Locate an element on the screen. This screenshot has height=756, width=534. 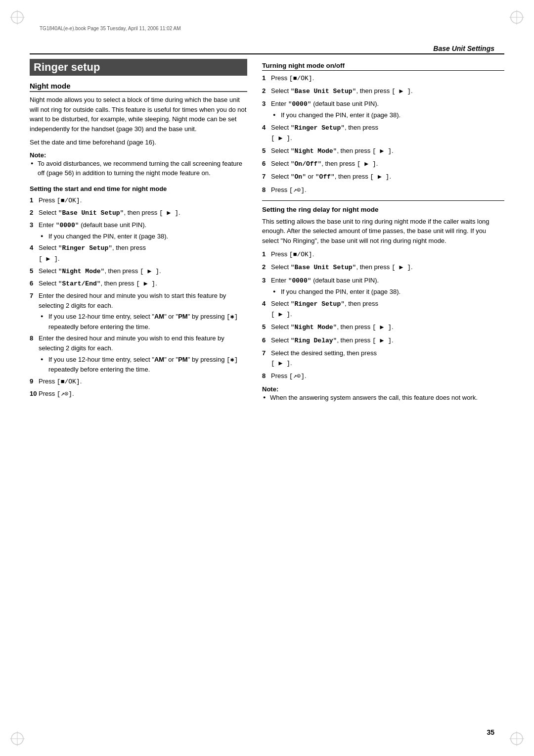
step3-subbullet: If you changed the PIN, enter it (page 3… is located at coordinates (143, 236).